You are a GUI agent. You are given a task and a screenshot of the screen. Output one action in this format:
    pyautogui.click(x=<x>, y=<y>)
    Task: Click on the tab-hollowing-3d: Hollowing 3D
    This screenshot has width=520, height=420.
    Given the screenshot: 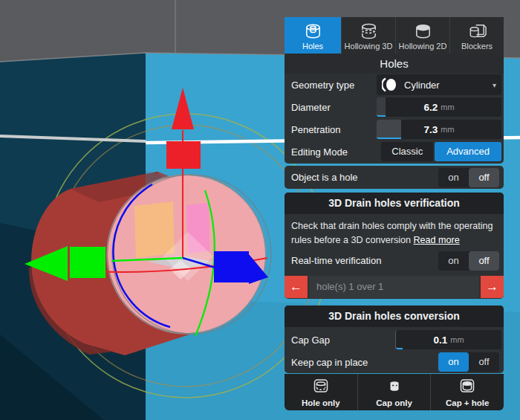 What is the action you would take?
    pyautogui.click(x=368, y=36)
    